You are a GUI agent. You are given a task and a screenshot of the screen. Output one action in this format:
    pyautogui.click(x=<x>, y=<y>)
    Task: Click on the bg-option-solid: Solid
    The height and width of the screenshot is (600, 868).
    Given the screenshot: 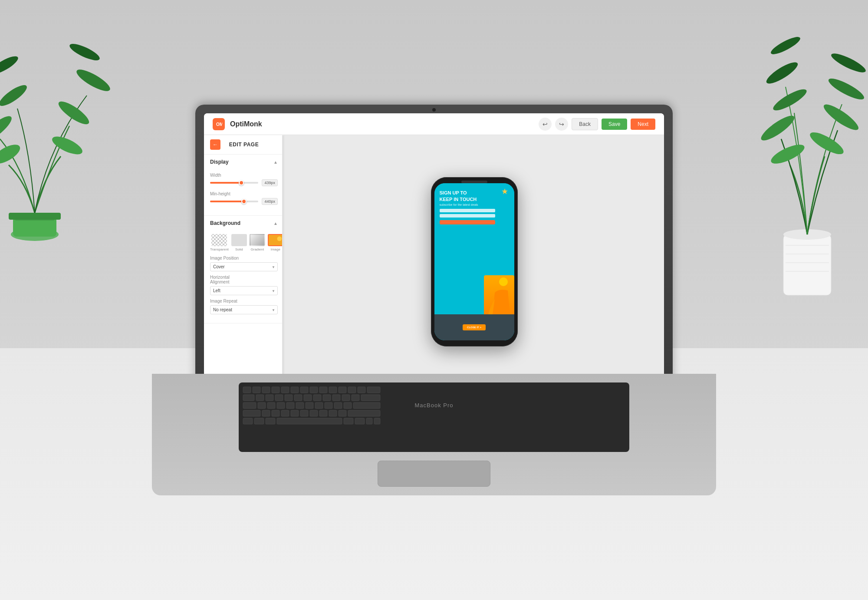 What is the action you would take?
    pyautogui.click(x=239, y=243)
    